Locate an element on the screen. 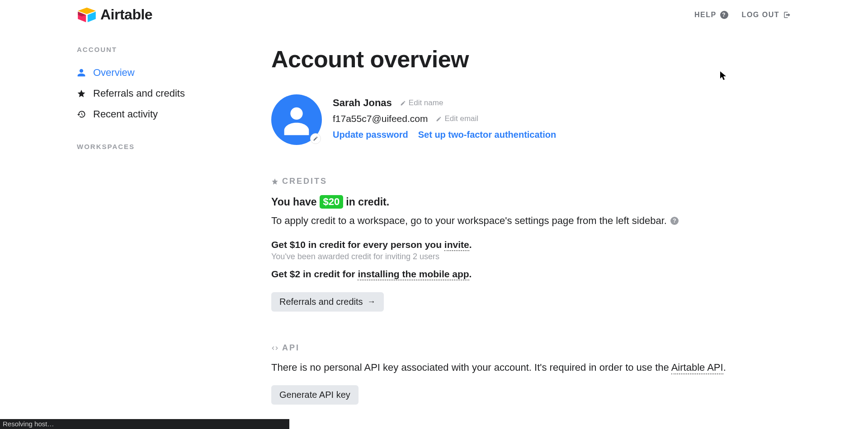 This screenshot has width=868, height=429. avatar is located at coordinates (297, 120).